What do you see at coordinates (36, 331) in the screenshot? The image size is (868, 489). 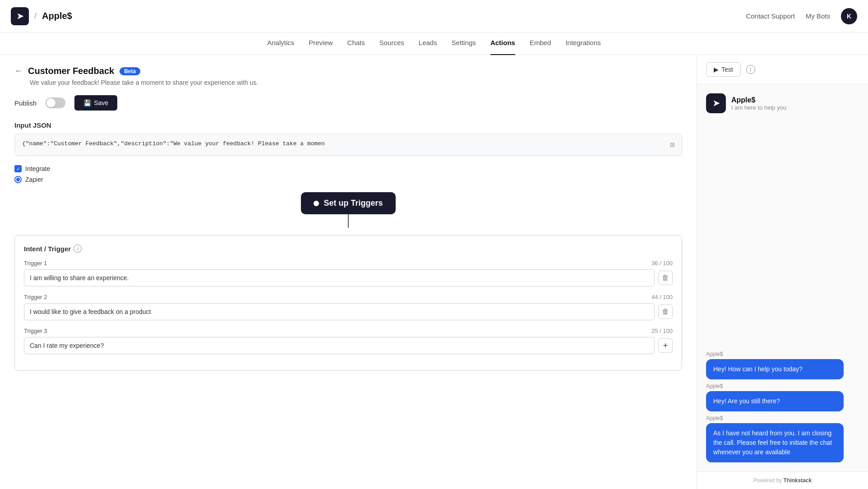 I see `trigger-3-name: Trigger 3` at bounding box center [36, 331].